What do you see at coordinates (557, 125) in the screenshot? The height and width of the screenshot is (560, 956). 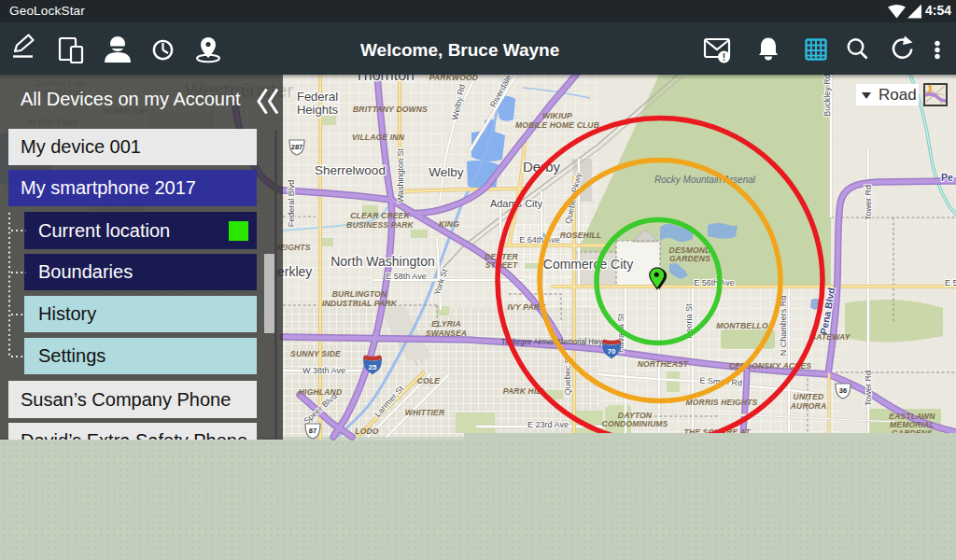 I see `svg-text: MOBILE HOME CLUB` at bounding box center [557, 125].